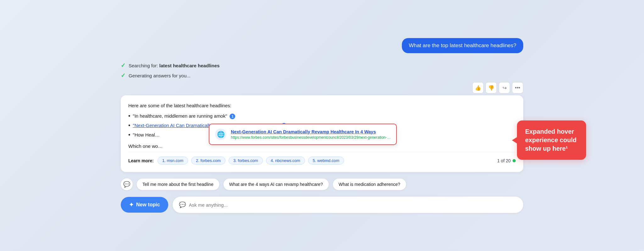 The height and width of the screenshot is (251, 644). What do you see at coordinates (184, 116) in the screenshot?
I see `bullet-text-1: "In healthcare, middlemen are running am…` at bounding box center [184, 116].